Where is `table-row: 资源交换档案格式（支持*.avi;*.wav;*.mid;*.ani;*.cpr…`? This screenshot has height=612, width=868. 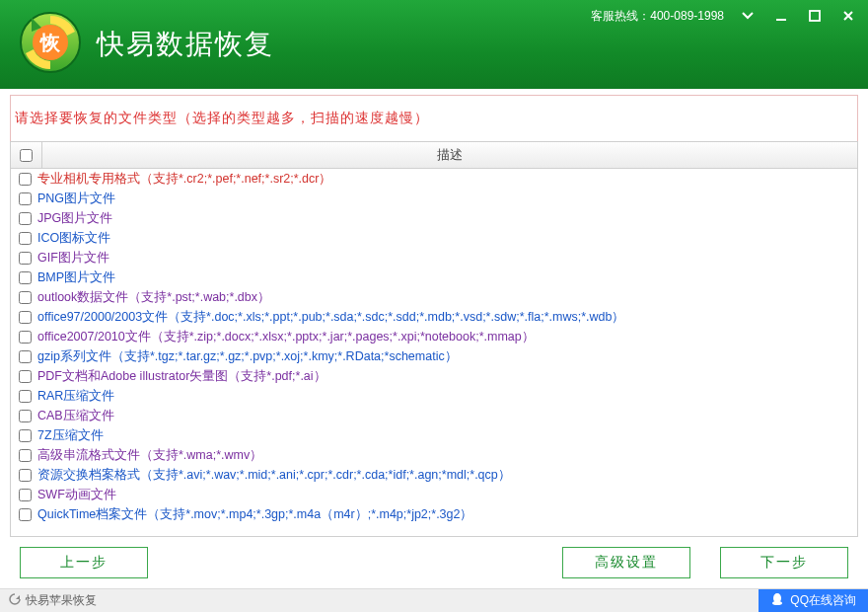
table-row: 资源交换档案格式（支持*.avi;*.wav;*.mid;*.ani;*.cpr… is located at coordinates (434, 475).